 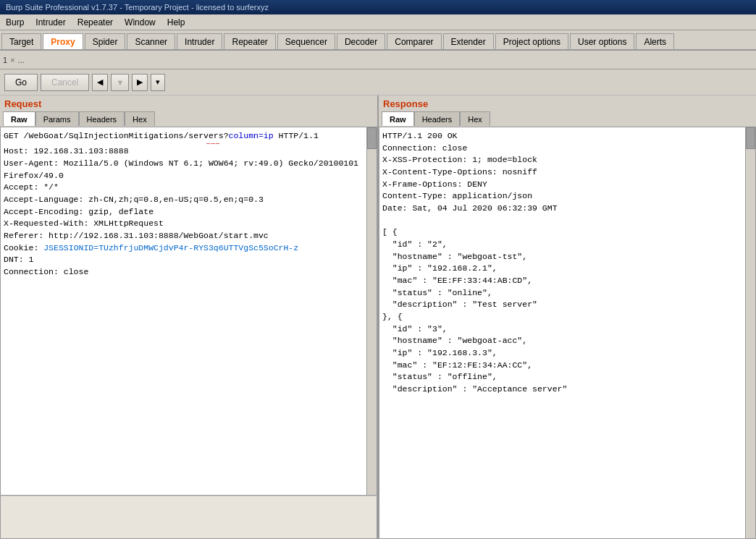 I want to click on resp-line-6: Content-Type: application/json, so click(x=562, y=197).